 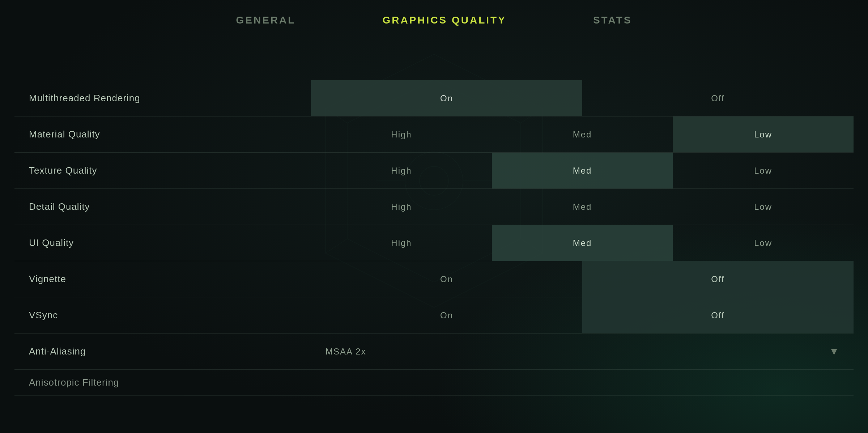 What do you see at coordinates (582, 352) in the screenshot?
I see `options-anti-aliasing: MSAA 2x ▼` at bounding box center [582, 352].